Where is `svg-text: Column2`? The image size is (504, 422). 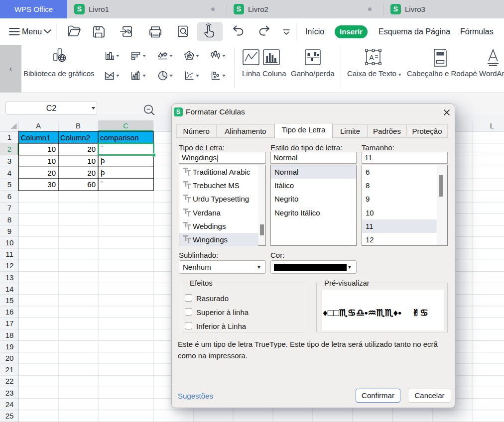 svg-text: Column2 is located at coordinates (75, 137).